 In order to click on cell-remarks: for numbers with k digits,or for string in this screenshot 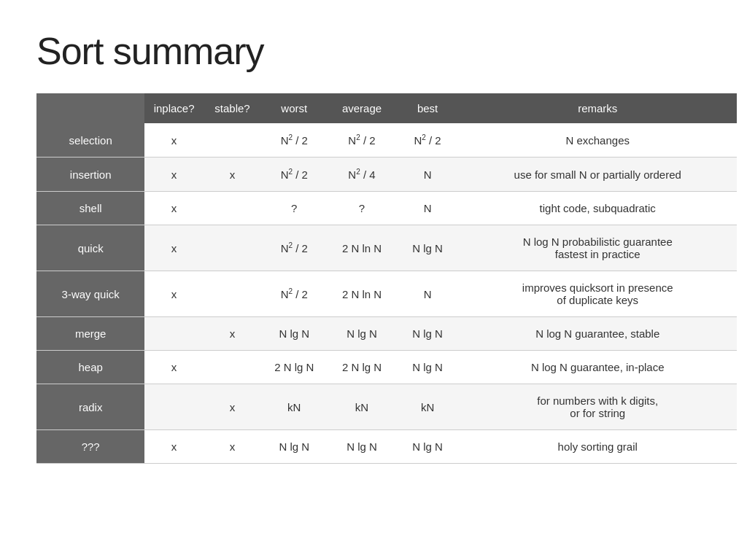, I will do `click(597, 407)`.